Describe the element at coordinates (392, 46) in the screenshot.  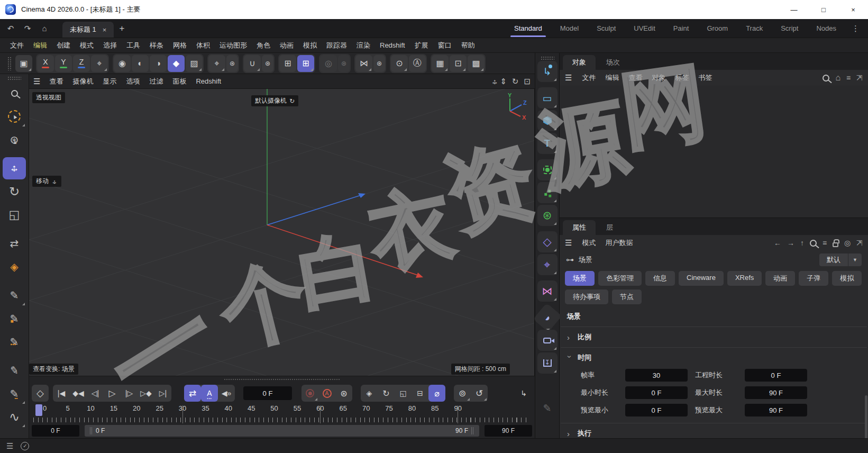
I see `menu-redshift: Redshift` at that location.